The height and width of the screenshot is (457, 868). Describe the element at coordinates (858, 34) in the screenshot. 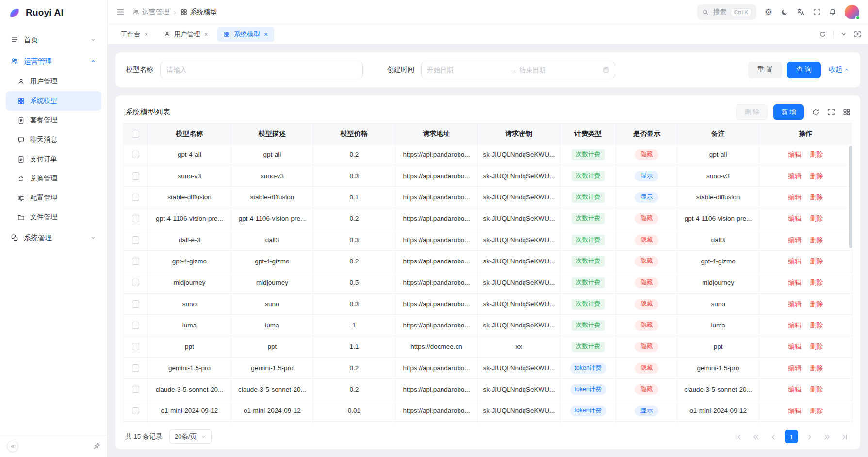

I see `content-fullscreen-icon` at that location.